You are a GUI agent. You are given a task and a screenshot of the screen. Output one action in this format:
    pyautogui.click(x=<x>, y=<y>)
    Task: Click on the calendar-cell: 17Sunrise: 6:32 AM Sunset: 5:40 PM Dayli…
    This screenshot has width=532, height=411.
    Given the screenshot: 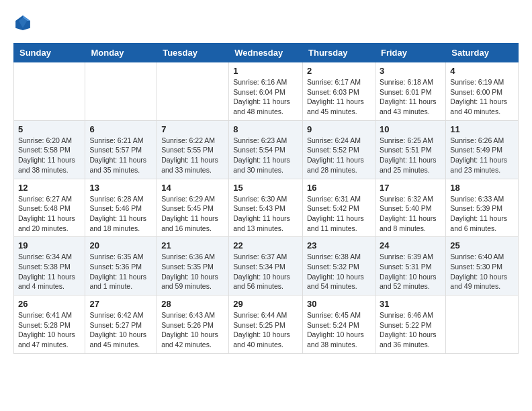 What is the action you would take?
    pyautogui.click(x=410, y=208)
    